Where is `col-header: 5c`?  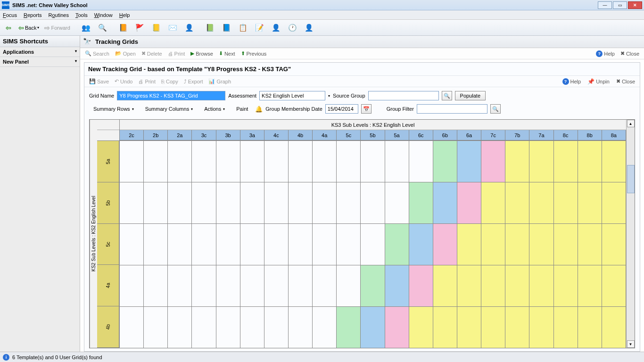
col-header: 5c is located at coordinates (349, 135).